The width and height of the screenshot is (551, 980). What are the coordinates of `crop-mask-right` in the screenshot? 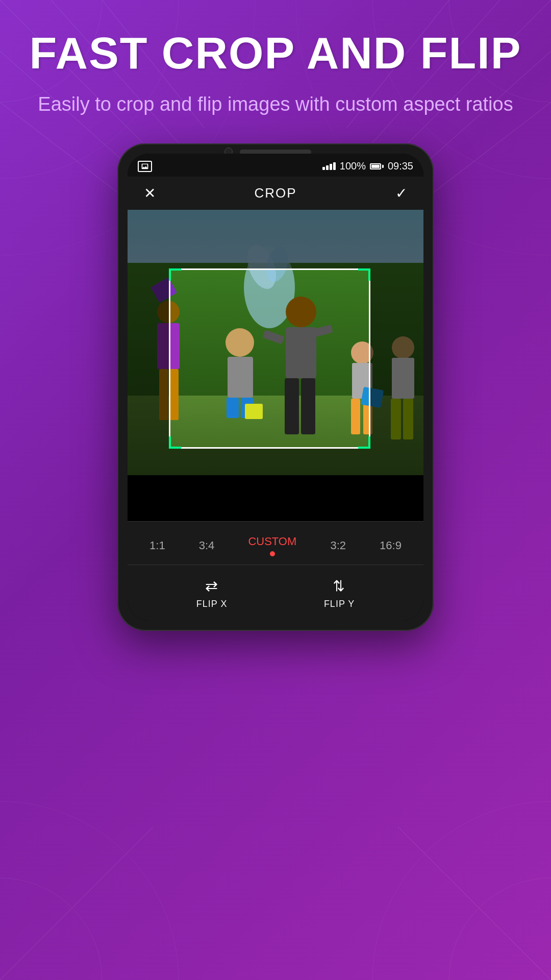 It's located at (397, 359).